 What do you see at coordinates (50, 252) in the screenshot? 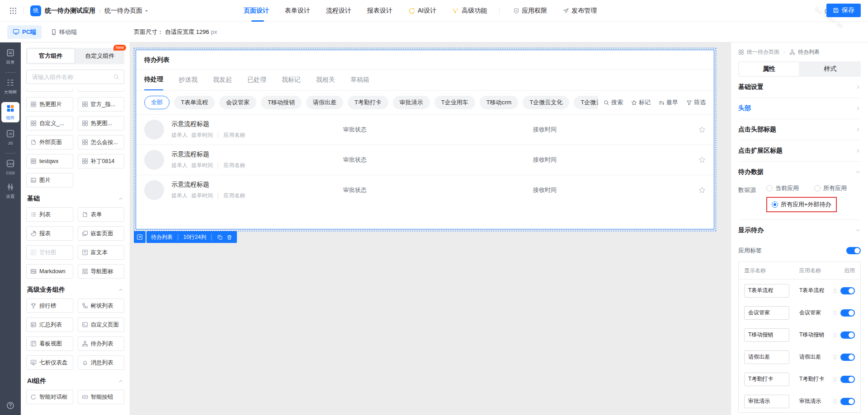
I see `component-button: 甘特图` at bounding box center [50, 252].